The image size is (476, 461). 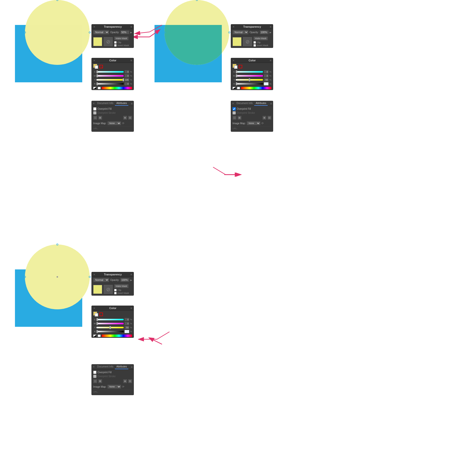 I want to click on top-right-m-track, so click(x=249, y=76).